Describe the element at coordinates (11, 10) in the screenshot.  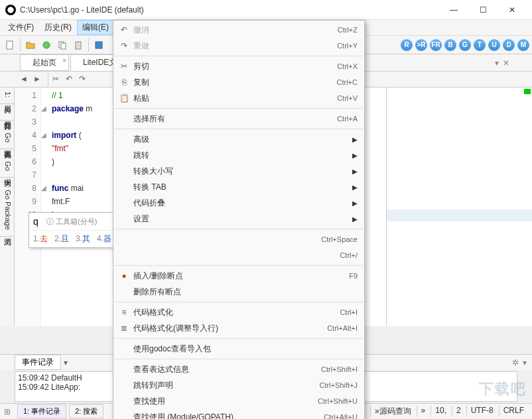
I see `app-icon` at that location.